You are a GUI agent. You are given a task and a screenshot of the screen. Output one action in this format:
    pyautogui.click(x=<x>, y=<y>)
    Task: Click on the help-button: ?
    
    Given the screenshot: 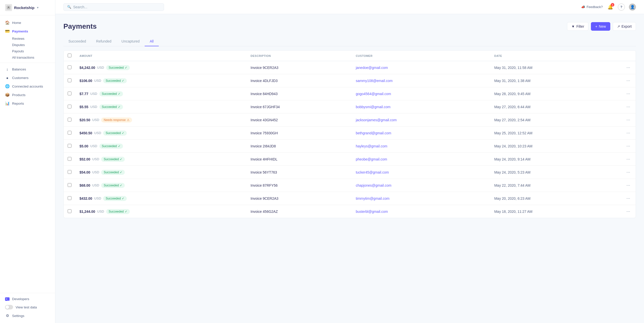 What is the action you would take?
    pyautogui.click(x=621, y=7)
    